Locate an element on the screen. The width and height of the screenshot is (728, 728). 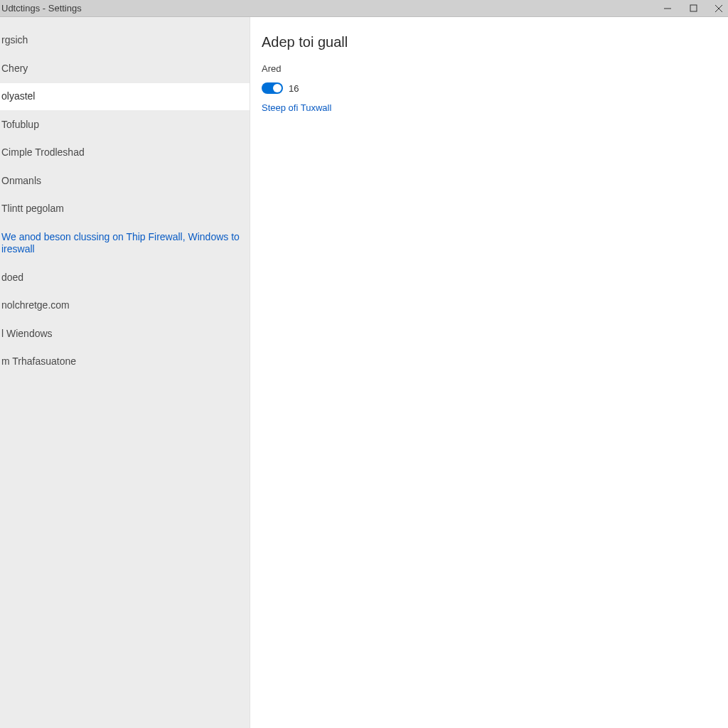
sidebar-item-cimple-trodleshad: Cimple Trodleshad is located at coordinates (125, 153).